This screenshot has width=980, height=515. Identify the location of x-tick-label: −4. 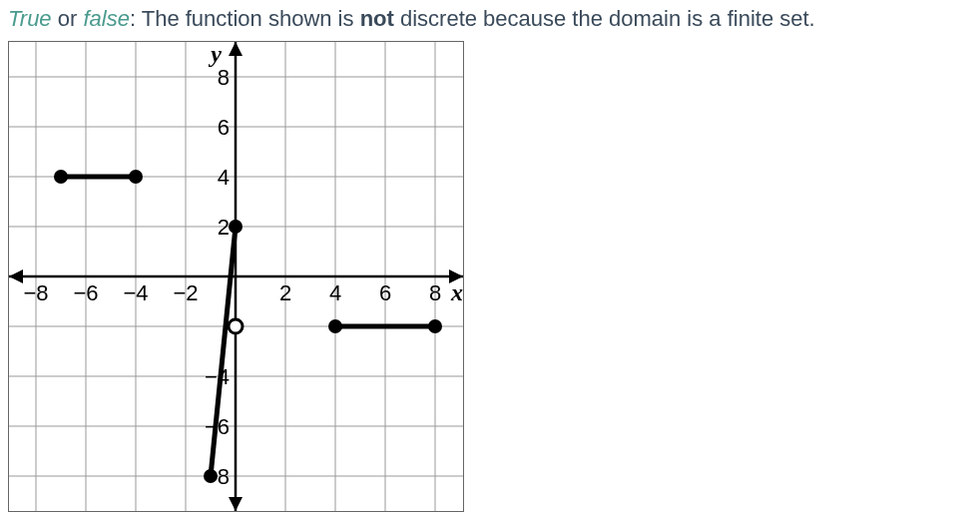
(136, 293).